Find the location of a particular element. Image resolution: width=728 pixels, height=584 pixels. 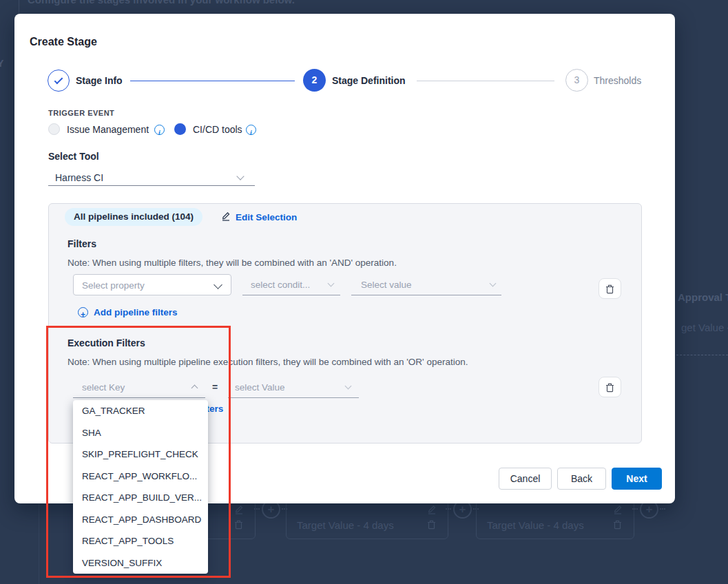

radio-cicd-tools-label: CI/CD tools is located at coordinates (218, 129).